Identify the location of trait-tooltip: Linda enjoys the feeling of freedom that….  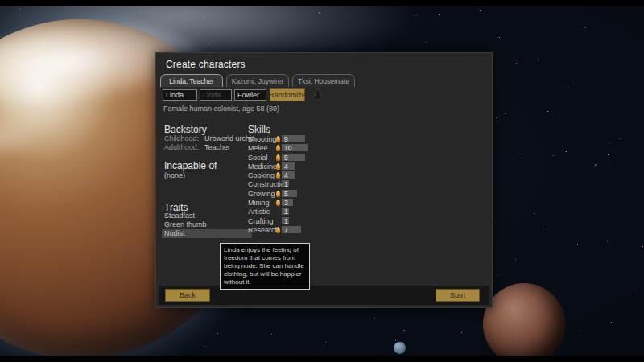
(265, 266).